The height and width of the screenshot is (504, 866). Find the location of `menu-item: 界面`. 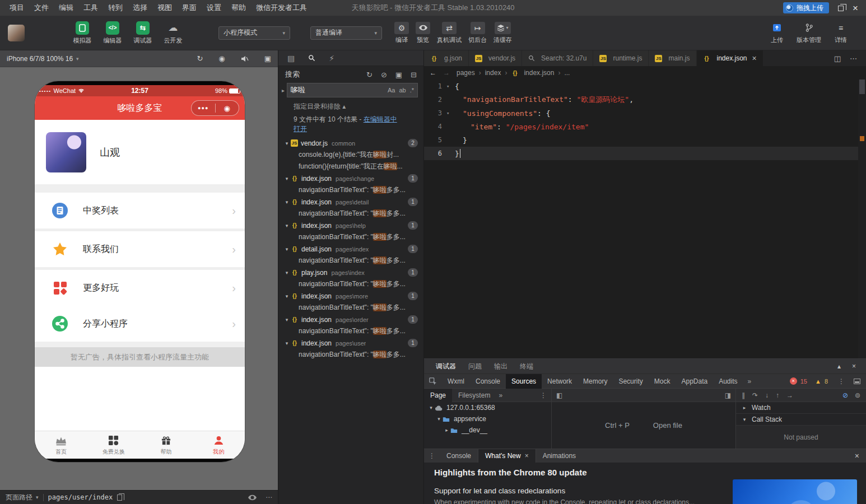

menu-item: 界面 is located at coordinates (189, 8).